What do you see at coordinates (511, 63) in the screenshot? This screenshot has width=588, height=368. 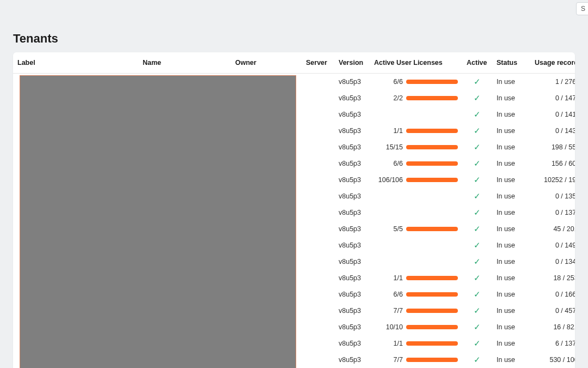 I see `col-status: Status` at bounding box center [511, 63].